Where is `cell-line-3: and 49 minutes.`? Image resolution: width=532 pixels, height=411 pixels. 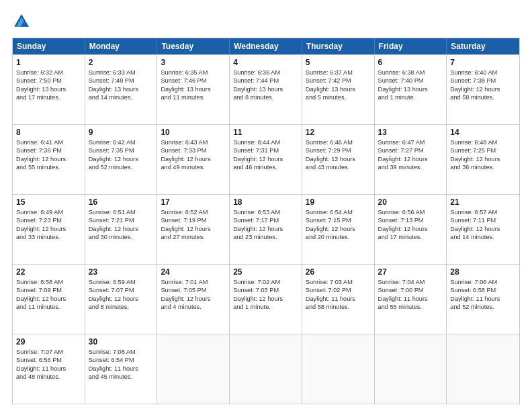
cell-line-3: and 49 minutes. is located at coordinates (193, 167).